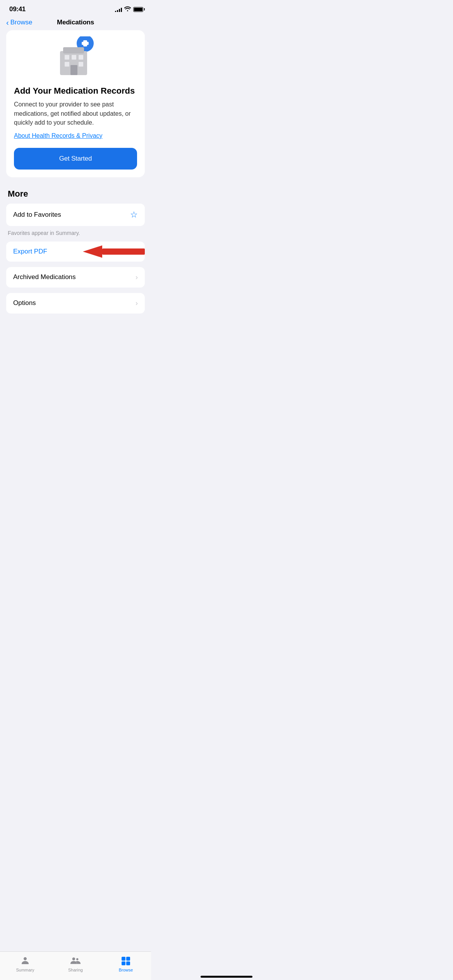 The image size is (453, 980). What do you see at coordinates (76, 8) in the screenshot?
I see `status-bar: 09:41` at bounding box center [76, 8].